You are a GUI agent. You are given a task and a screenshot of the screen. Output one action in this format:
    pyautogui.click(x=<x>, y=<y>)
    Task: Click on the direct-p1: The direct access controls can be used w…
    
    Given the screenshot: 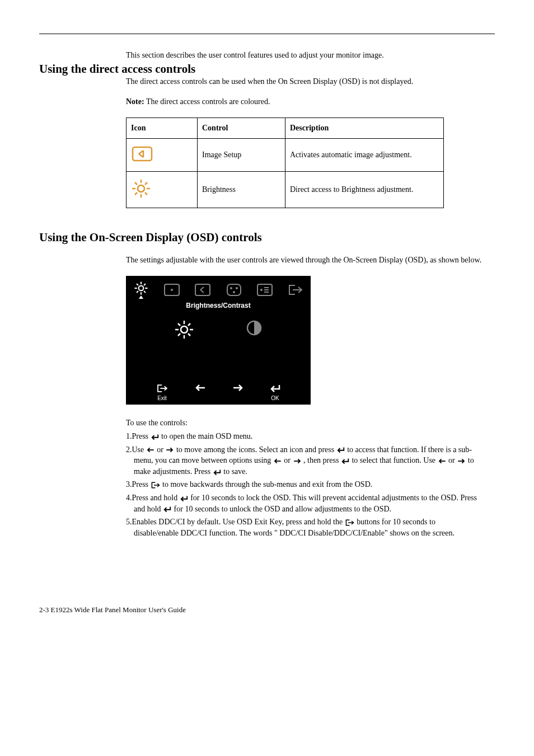 What is the action you would take?
    pyautogui.click(x=310, y=82)
    